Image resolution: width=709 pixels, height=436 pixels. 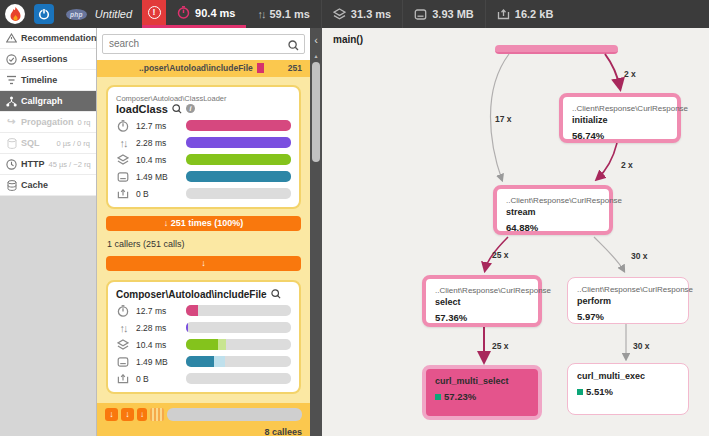 What do you see at coordinates (16, 14) in the screenshot?
I see `flame-icon` at bounding box center [16, 14].